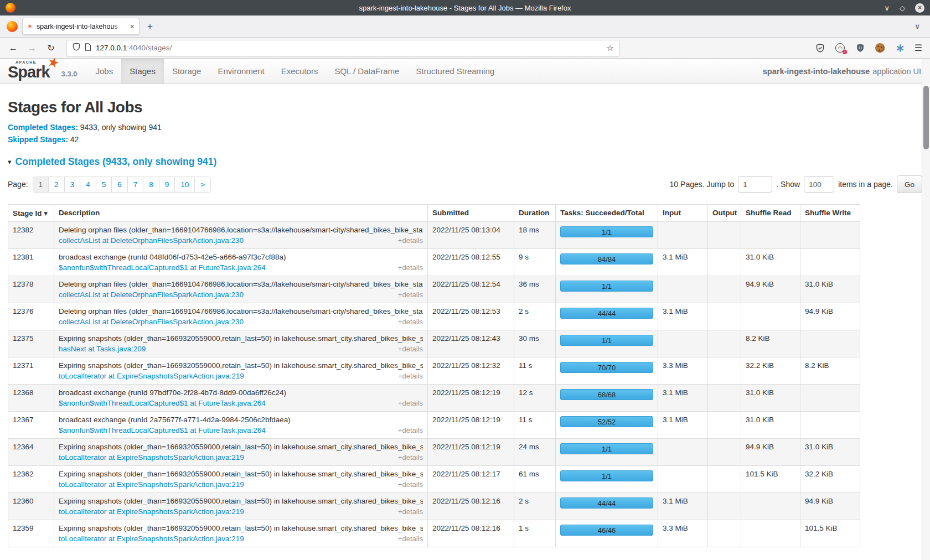 This screenshot has width=930, height=560. What do you see at coordinates (41, 185) in the screenshot?
I see `page-button-1: 1` at bounding box center [41, 185].